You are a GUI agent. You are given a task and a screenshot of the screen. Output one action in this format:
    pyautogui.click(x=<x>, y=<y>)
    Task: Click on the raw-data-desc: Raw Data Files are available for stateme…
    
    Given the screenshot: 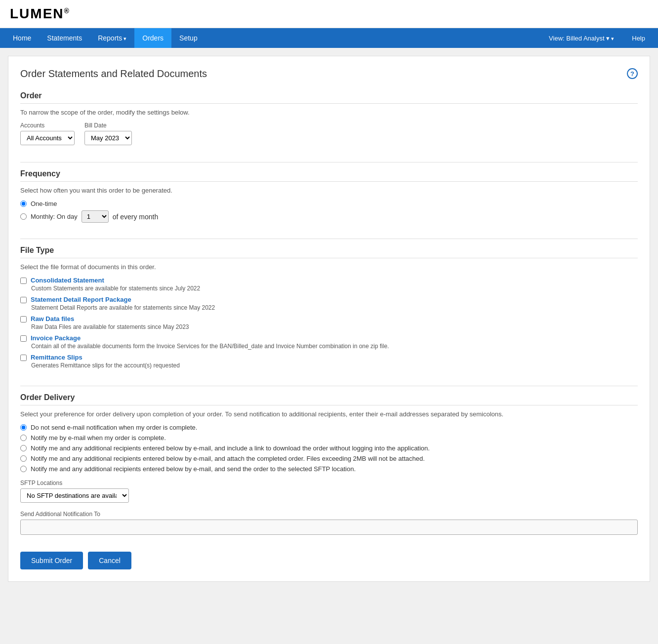 What is the action you would take?
    pyautogui.click(x=334, y=327)
    